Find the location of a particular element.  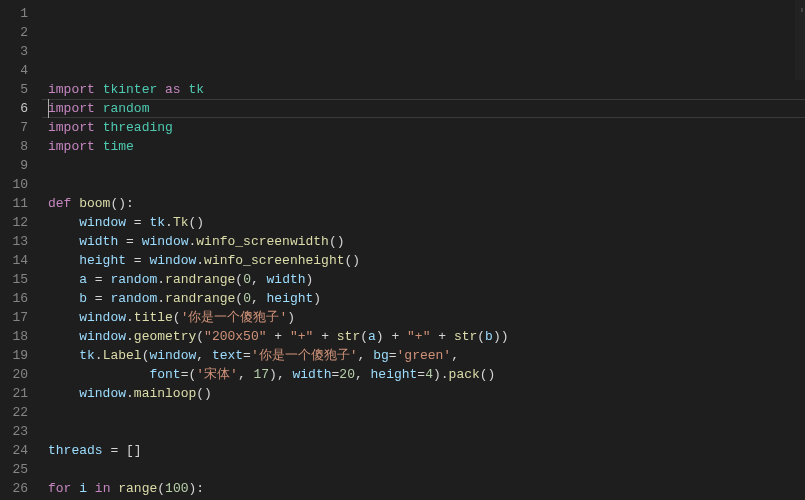

code-line: import tkinter as tk is located at coordinates (426, 90).